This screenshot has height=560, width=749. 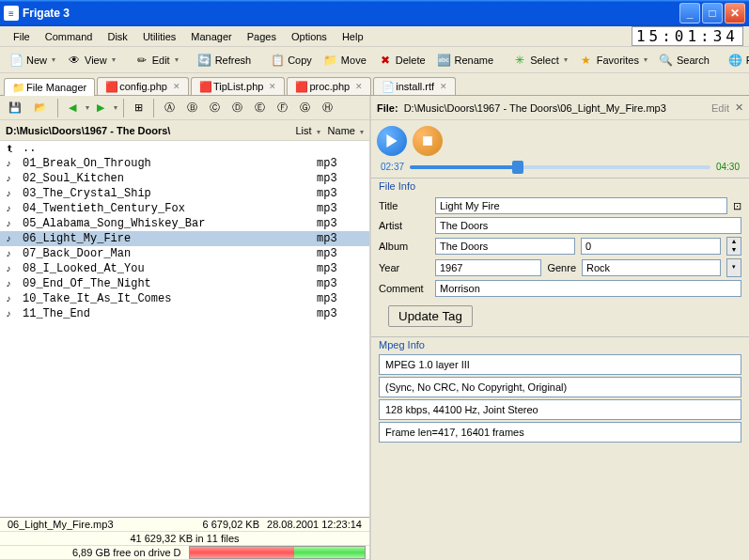 What do you see at coordinates (351, 13) in the screenshot?
I see `window-title: Frigate 3` at bounding box center [351, 13].